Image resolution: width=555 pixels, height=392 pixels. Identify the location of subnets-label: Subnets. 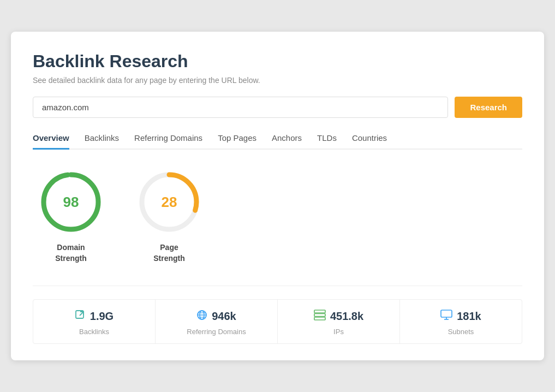
(461, 332).